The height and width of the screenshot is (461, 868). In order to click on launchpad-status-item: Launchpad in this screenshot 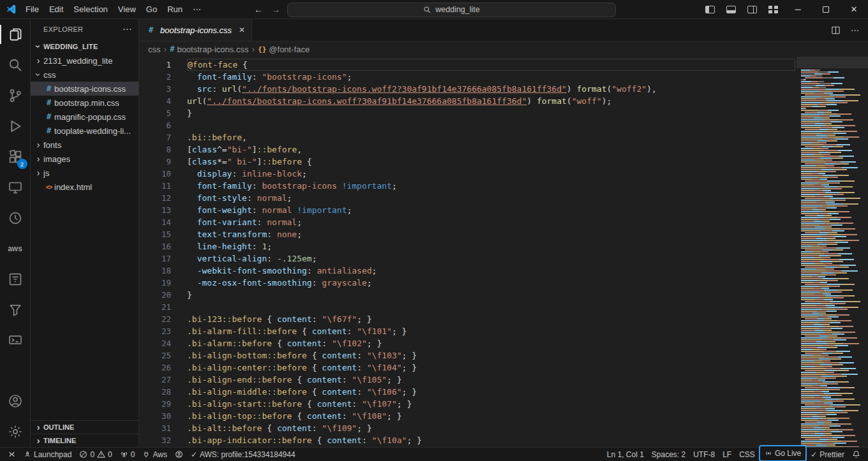, I will do `click(47, 454)`.